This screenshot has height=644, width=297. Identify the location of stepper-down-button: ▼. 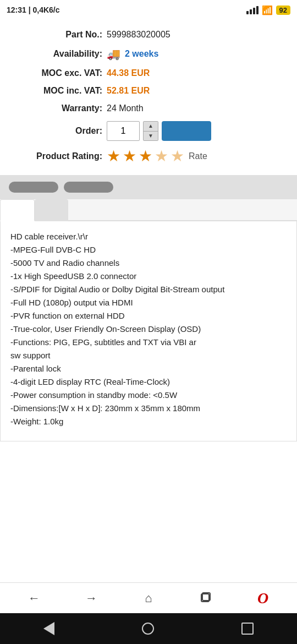
(151, 137).